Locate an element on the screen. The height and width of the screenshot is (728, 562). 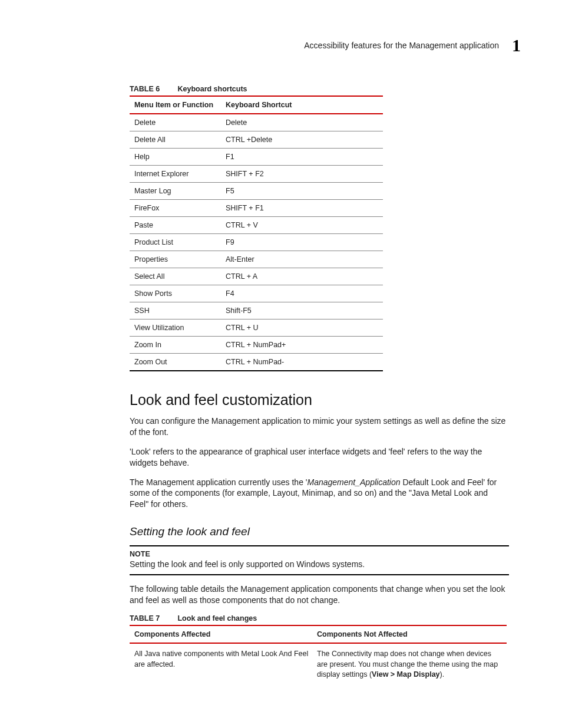
table-row: PasteCTRL + V is located at coordinates (256, 225).